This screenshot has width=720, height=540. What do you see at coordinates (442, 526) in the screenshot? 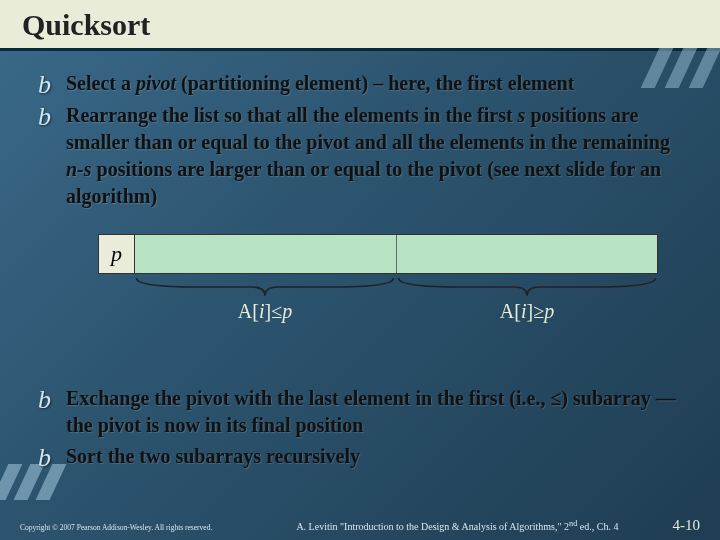
I see `source-text: A. Levitin "Introduction to the Design &…` at bounding box center [442, 526].